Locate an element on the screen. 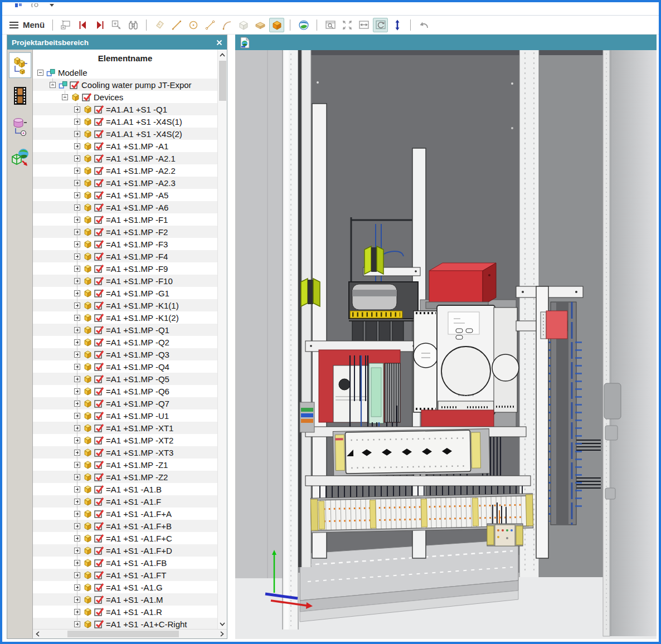 The height and width of the screenshot is (644, 661). tree-row: =A1 +S1.MP -Q6 is located at coordinates (130, 391).